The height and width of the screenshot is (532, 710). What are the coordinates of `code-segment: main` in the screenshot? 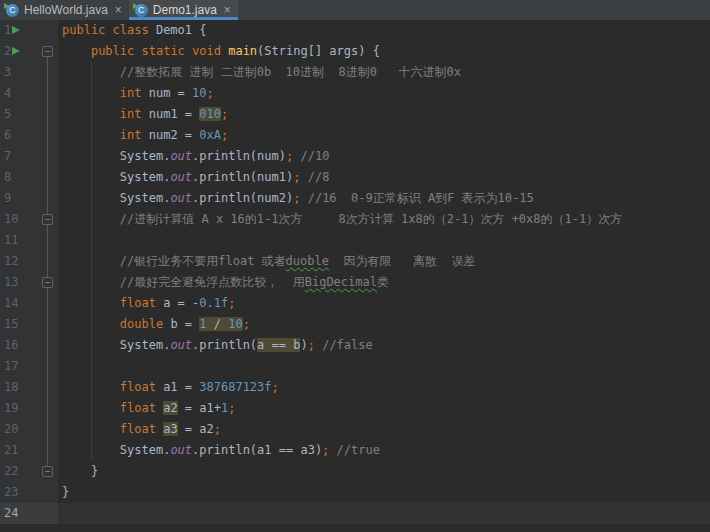 It's located at (242, 51).